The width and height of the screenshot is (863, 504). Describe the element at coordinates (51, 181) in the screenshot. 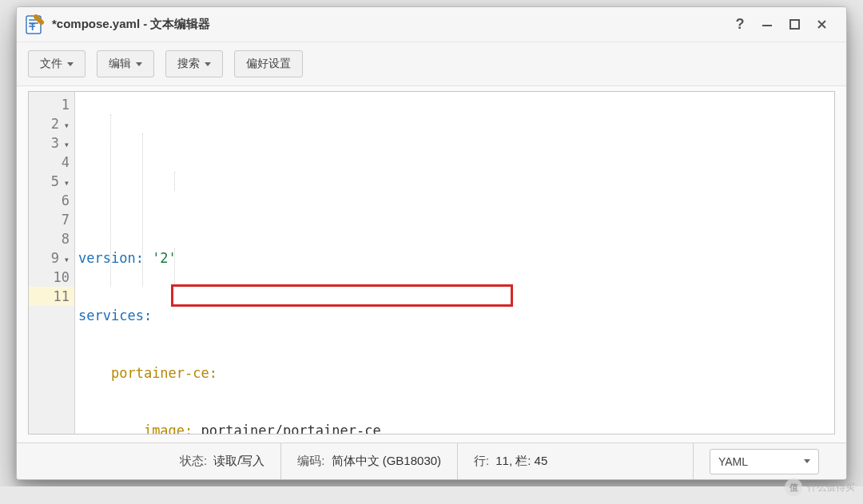

I see `gutter-line: 5▾` at that location.